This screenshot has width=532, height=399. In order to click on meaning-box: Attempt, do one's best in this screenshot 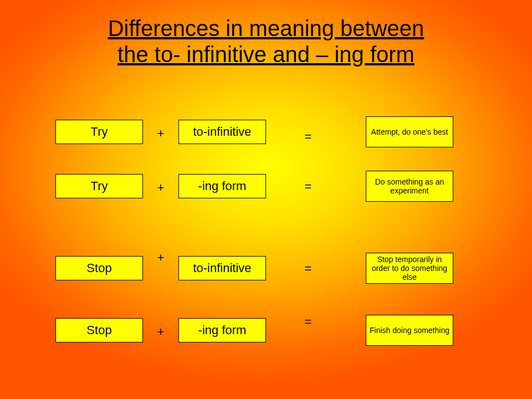, I will do `click(410, 132)`.